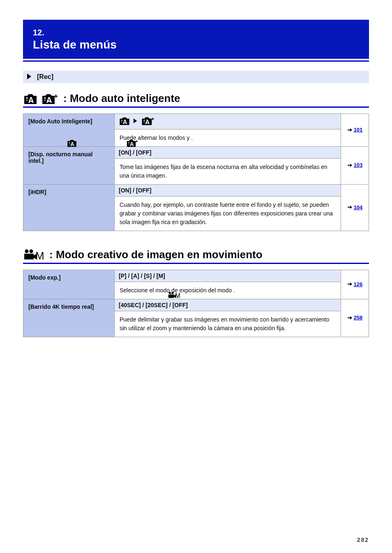 The height and width of the screenshot is (553, 392). Describe the element at coordinates (136, 121) in the screenshot. I see `option-header-icons` at that location.